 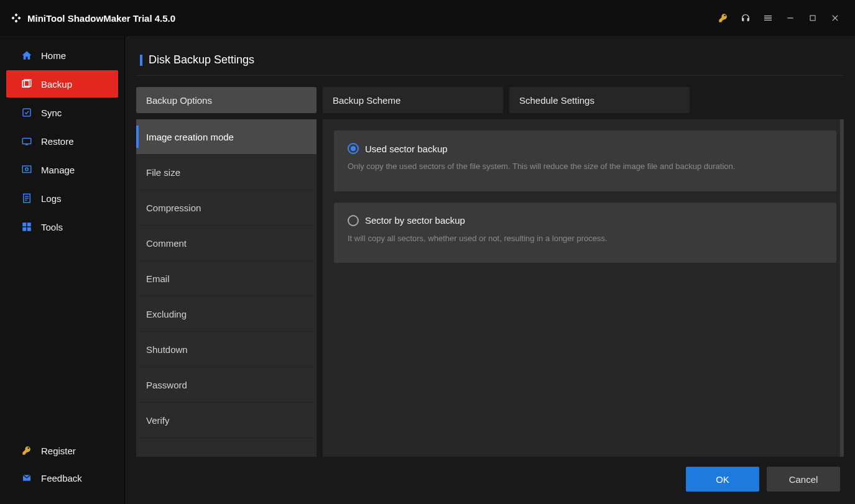 I want to click on logs-icon, so click(x=27, y=198).